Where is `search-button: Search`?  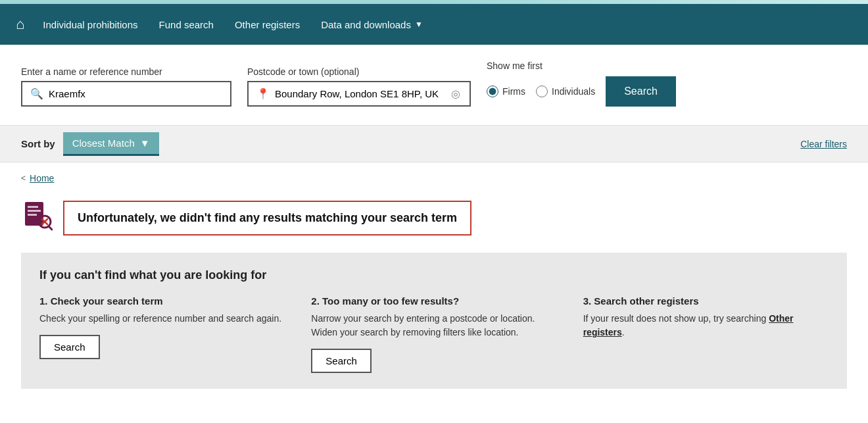
search-button: Search is located at coordinates (640, 91).